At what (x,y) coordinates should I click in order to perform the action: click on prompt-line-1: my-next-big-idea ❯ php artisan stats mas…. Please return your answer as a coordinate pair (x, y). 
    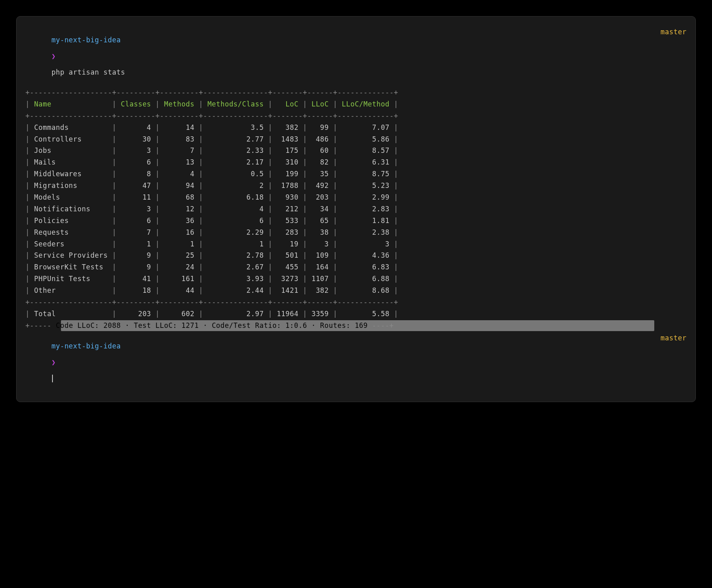
    Looking at the image, I should click on (356, 56).